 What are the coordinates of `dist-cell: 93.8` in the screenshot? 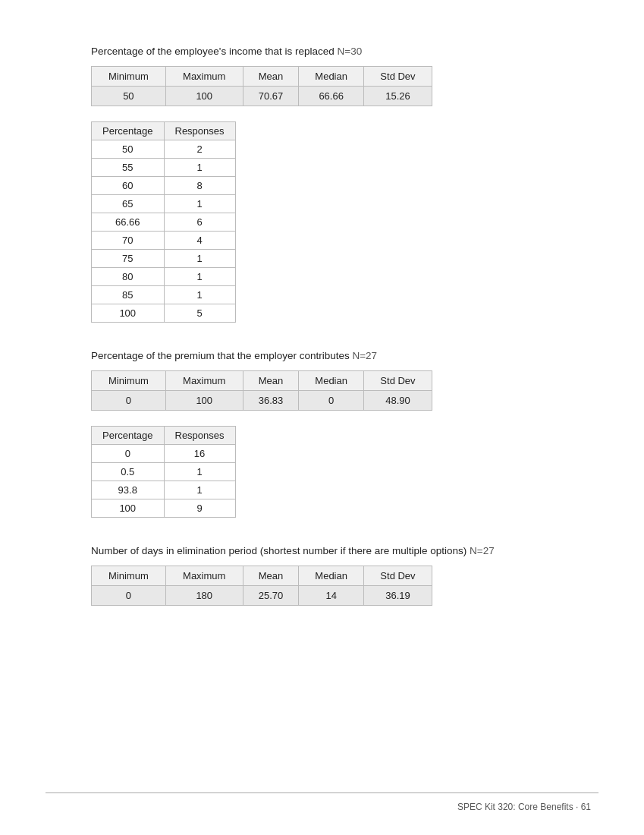 It's located at (128, 490).